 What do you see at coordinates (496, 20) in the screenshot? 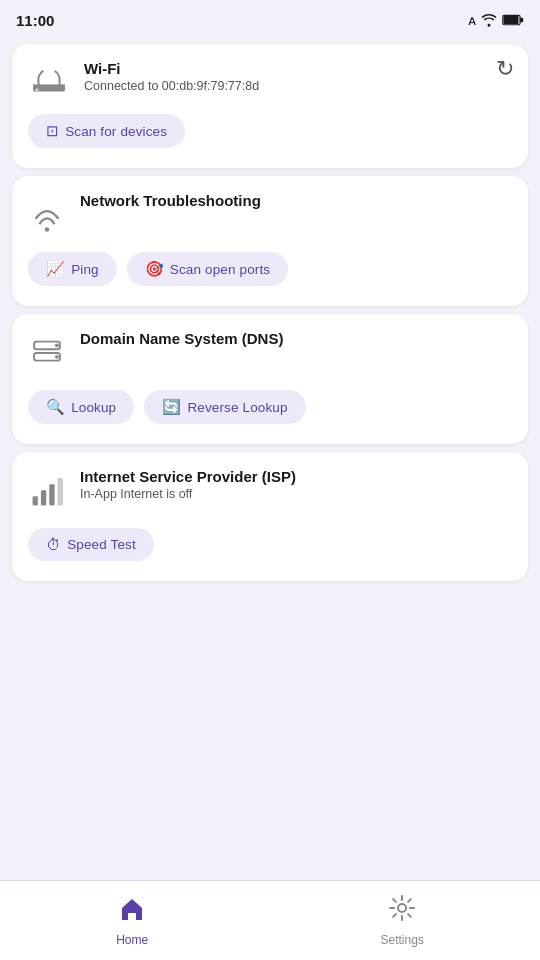
I see `status-icons: ᴀ` at bounding box center [496, 20].